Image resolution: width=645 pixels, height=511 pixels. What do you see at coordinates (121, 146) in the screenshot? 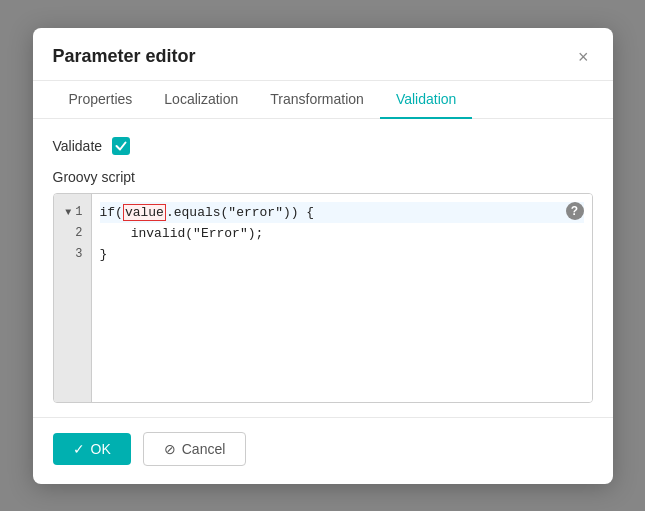
I see `validate-checkbox` at bounding box center [121, 146].